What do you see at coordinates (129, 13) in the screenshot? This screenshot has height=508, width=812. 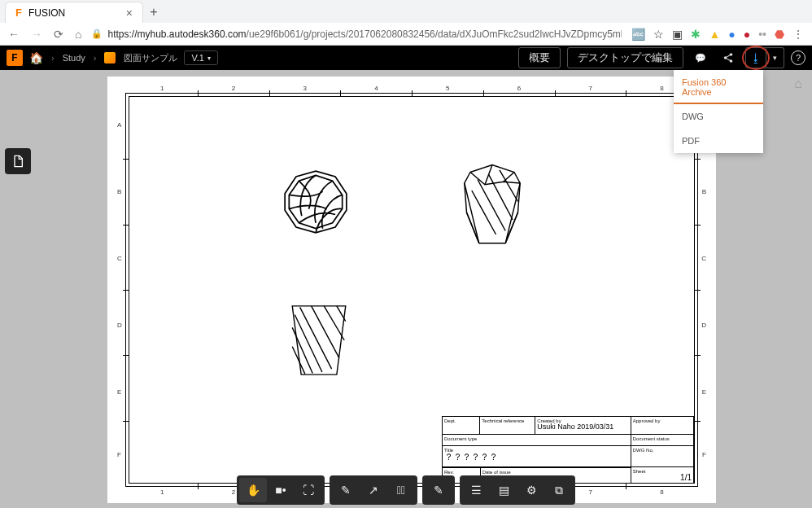 I see `close-tab-icon: ×` at bounding box center [129, 13].